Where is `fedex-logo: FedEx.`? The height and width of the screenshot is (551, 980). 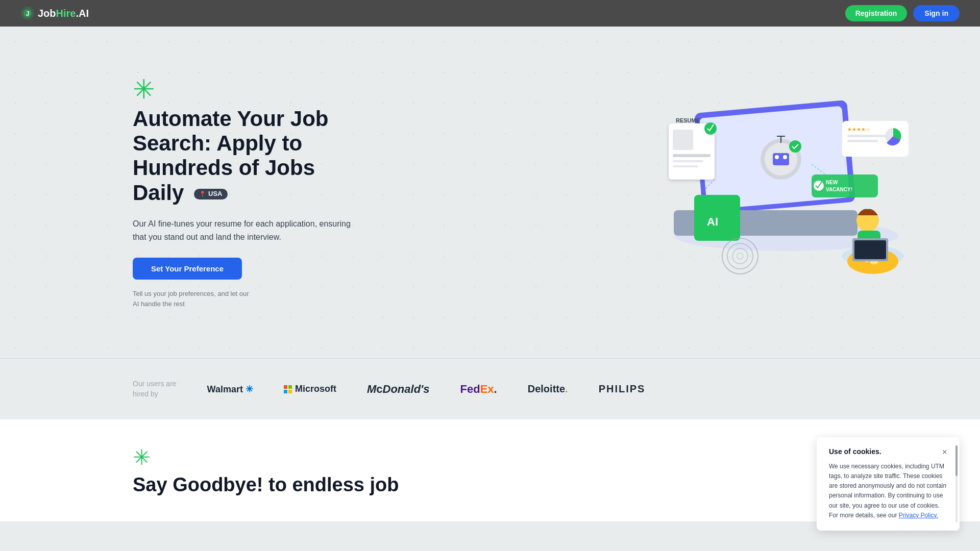
fedex-logo: FedEx. is located at coordinates (479, 389).